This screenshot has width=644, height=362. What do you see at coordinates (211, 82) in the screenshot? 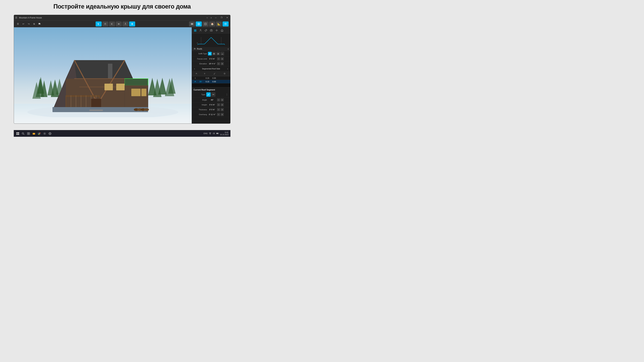
I see `segment-row-2: 35° 0.15 0.00` at bounding box center [211, 82].